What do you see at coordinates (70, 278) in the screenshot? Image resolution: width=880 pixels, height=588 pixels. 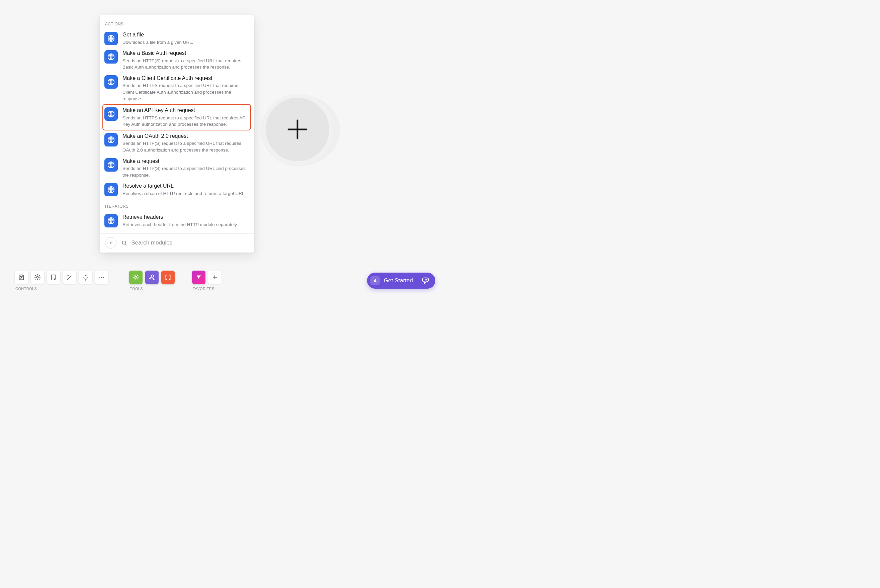 I see `auto-align-button` at bounding box center [70, 278].